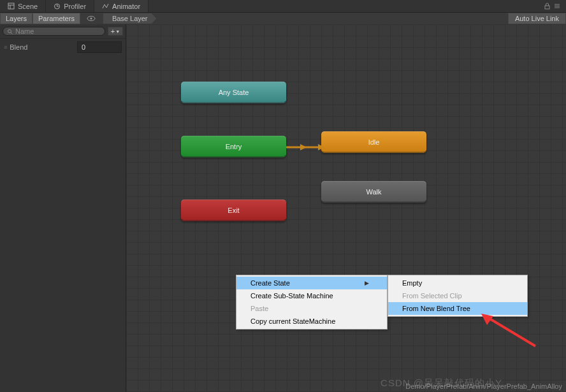  I want to click on menu-label: Create State, so click(270, 283).